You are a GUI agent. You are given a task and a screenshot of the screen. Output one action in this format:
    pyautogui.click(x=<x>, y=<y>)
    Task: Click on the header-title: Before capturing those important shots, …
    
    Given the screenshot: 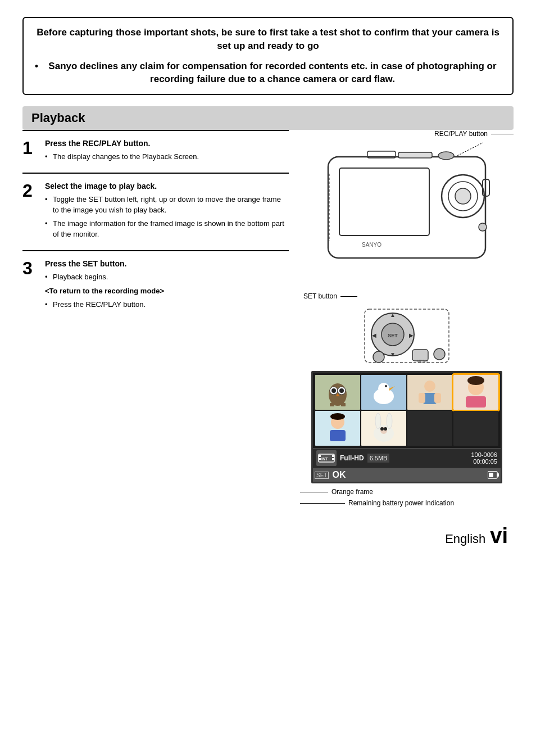 What is the action you would take?
    pyautogui.click(x=268, y=39)
    